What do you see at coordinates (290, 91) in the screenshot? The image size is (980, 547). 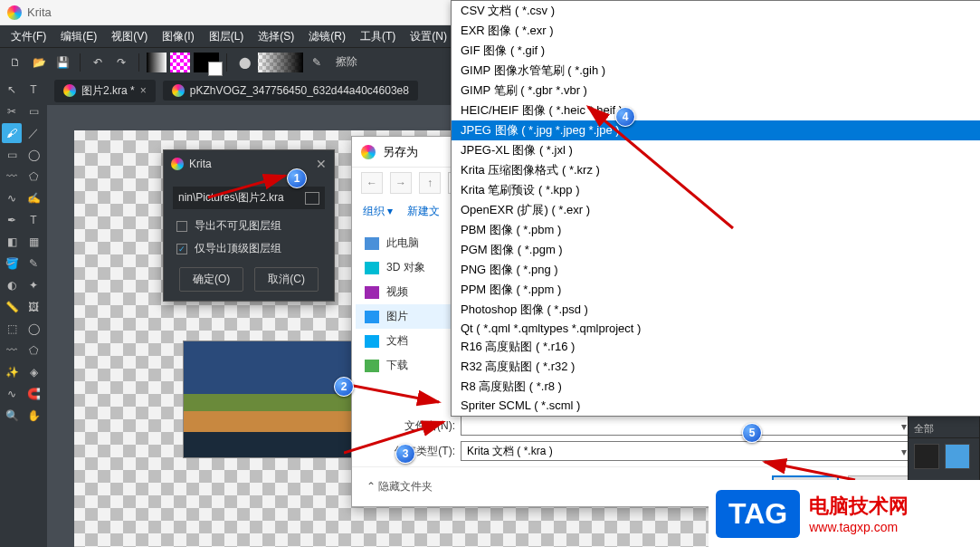 I see `document-tab-2: pKZhVOGZ_347756450_632d44a40c4603e8` at bounding box center [290, 91].